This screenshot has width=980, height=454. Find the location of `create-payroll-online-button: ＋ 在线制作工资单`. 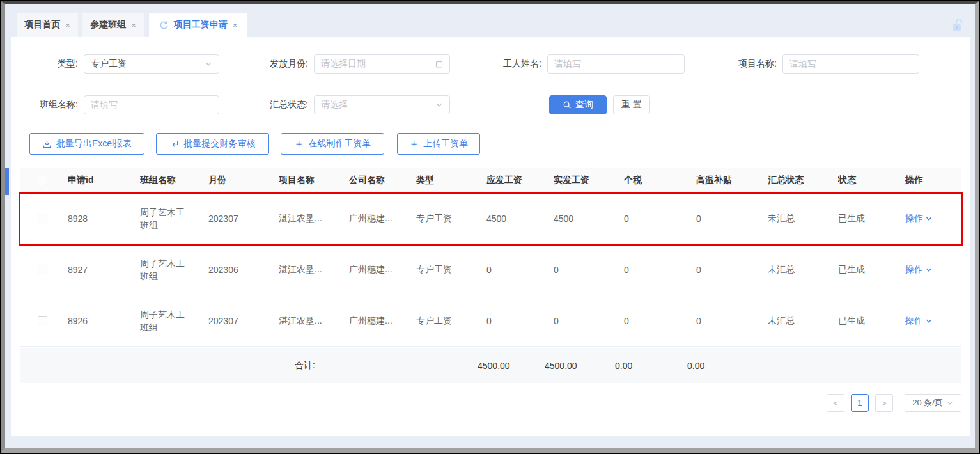

create-payroll-online-button: ＋ 在线制作工资单 is located at coordinates (332, 144).